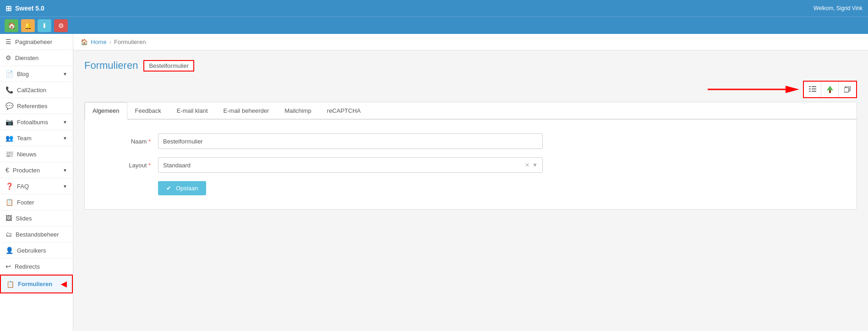  What do you see at coordinates (106, 111) in the screenshot?
I see `tab-algemeen: Algemeen` at bounding box center [106, 111].